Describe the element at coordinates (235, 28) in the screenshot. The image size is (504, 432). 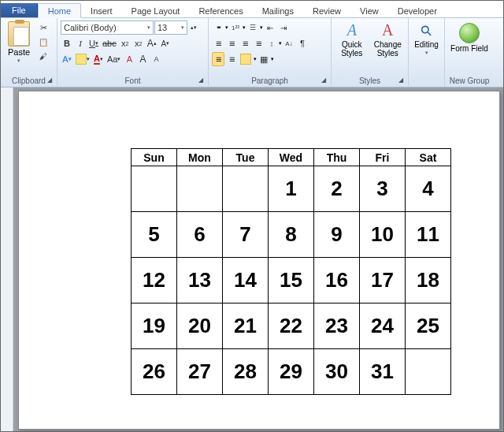
I see `numbering-button` at that location.